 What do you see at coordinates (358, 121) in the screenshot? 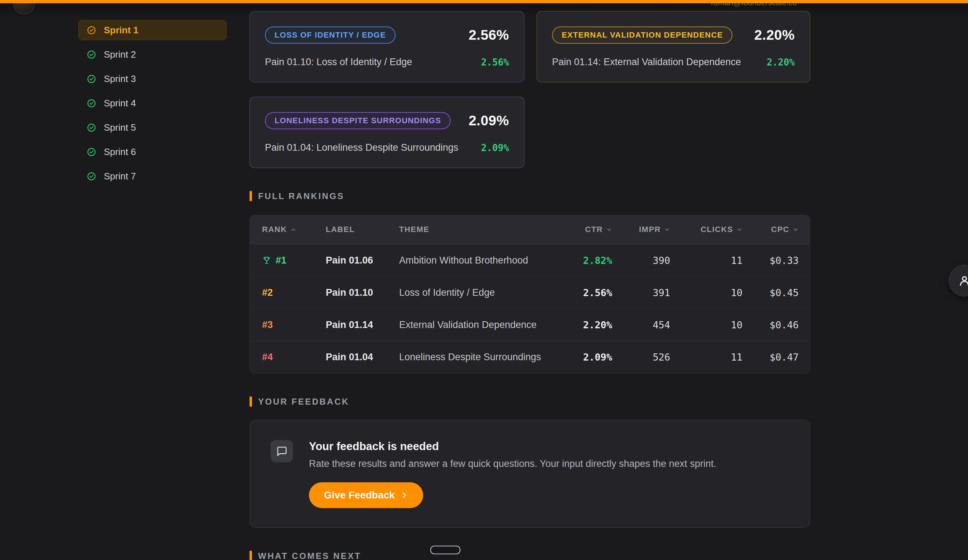
I see `theme-badge: LONELINESS DESPITE SURROUNDINGS` at bounding box center [358, 121].